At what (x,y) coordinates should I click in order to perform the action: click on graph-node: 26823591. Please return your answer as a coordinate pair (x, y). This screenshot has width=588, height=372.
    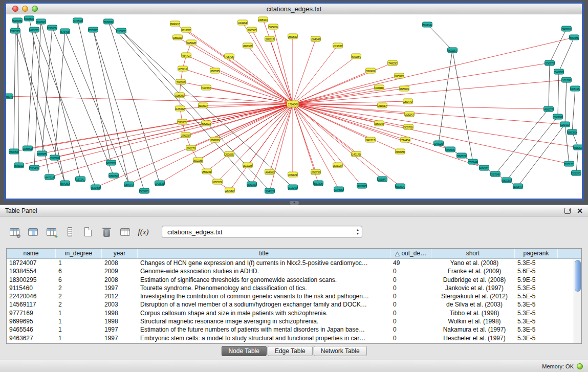
    Looking at the image, I should click on (507, 180).